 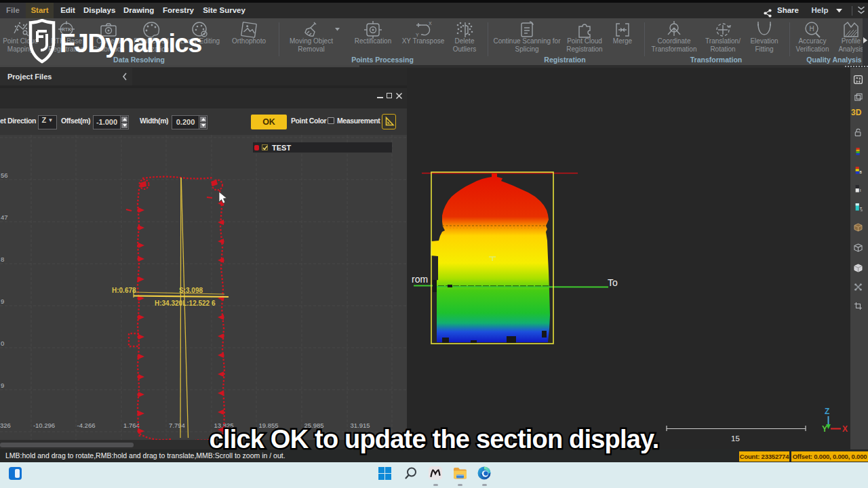 What do you see at coordinates (3, 259) in the screenshot?
I see `svg-text: 8` at bounding box center [3, 259].